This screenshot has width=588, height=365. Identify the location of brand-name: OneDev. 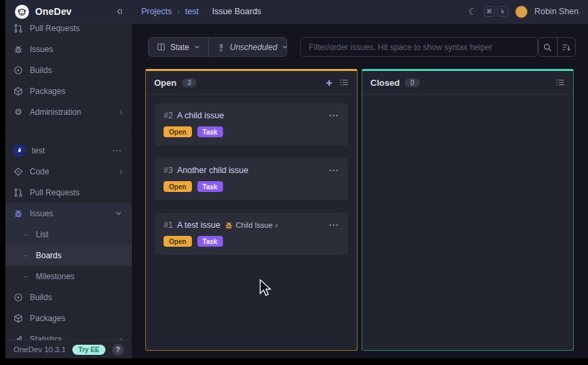
(53, 11).